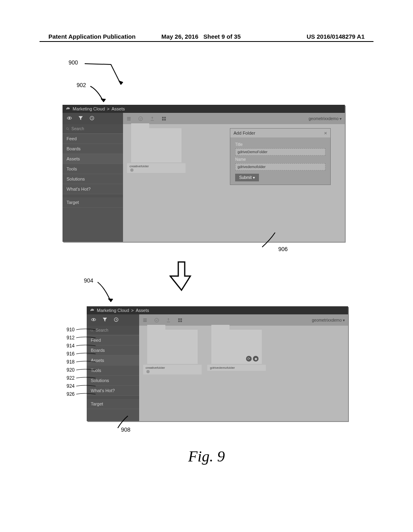 This screenshot has width=413, height=532. I want to click on callout-902: 902, so click(81, 85).